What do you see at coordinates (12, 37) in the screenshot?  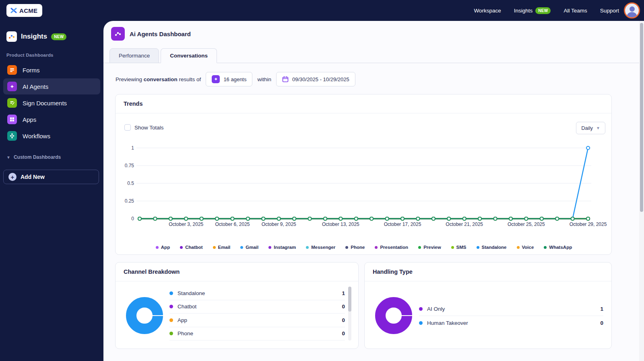 I see `insights-scatter-icon` at bounding box center [12, 37].